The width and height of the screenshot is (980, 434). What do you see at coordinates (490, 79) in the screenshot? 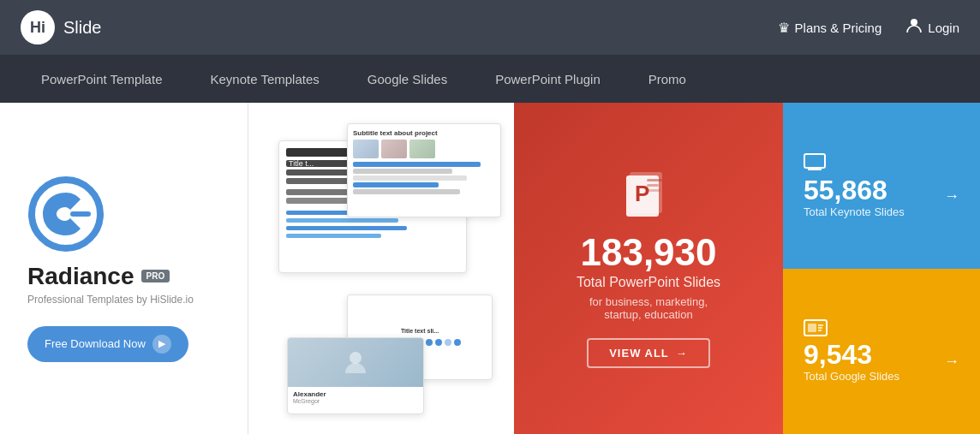
I see `main-nav: PowerPoint Template Keynote Templates Go…` at bounding box center [490, 79].